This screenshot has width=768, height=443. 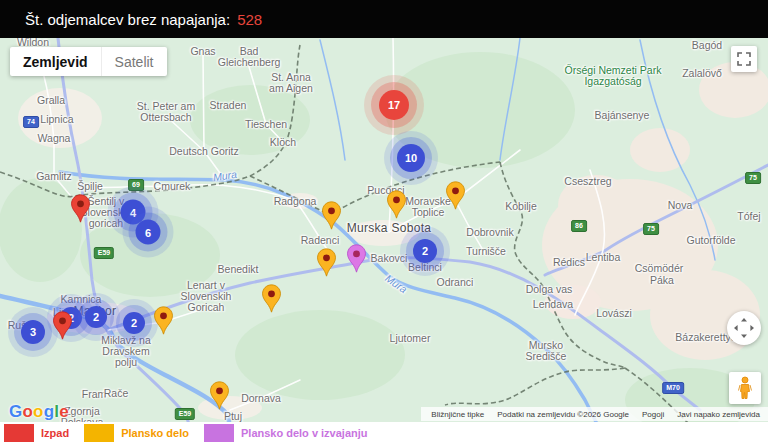 I want to click on attribution-bar: Bližnjične tipke Podatki na zemljevidu ©…, so click(x=594, y=414).